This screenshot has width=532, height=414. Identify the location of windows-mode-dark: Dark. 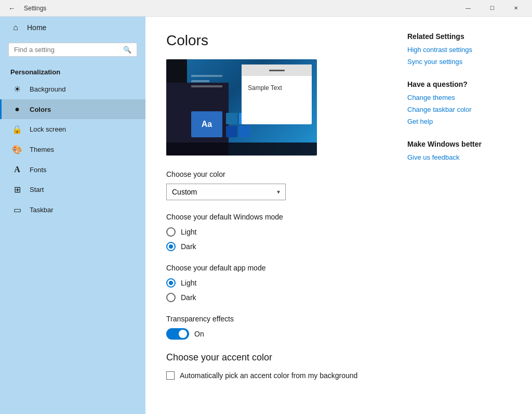
(276, 247).